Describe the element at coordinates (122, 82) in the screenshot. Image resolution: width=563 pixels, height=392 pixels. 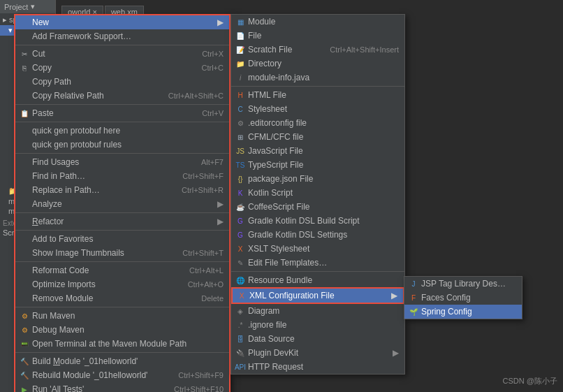
I see `menu-item-copy-path: Copy Path` at that location.